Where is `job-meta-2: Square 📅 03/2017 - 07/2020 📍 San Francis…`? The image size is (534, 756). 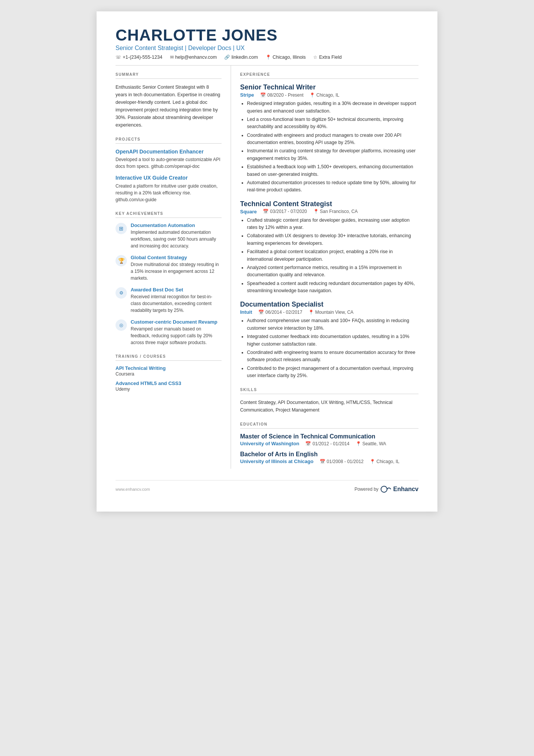
job-meta-2: Square 📅 03/2017 - 07/2020 📍 San Francis… is located at coordinates (329, 211).